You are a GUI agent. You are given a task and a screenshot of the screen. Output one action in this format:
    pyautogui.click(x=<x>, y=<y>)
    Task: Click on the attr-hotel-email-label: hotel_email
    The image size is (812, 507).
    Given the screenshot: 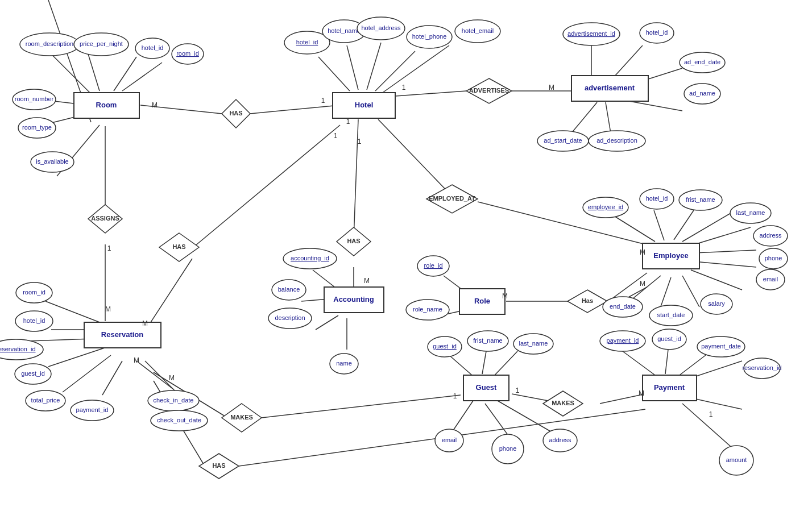 What is the action you would take?
    pyautogui.click(x=478, y=31)
    